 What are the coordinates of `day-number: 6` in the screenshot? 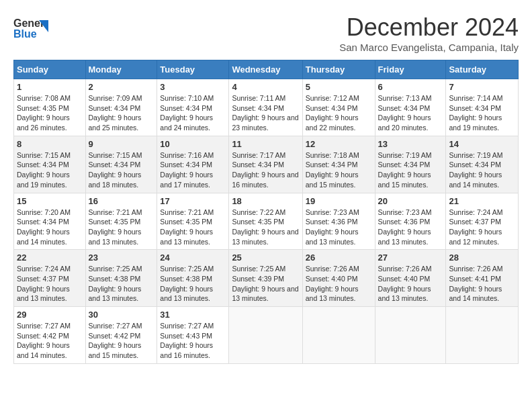 It's located at (411, 87).